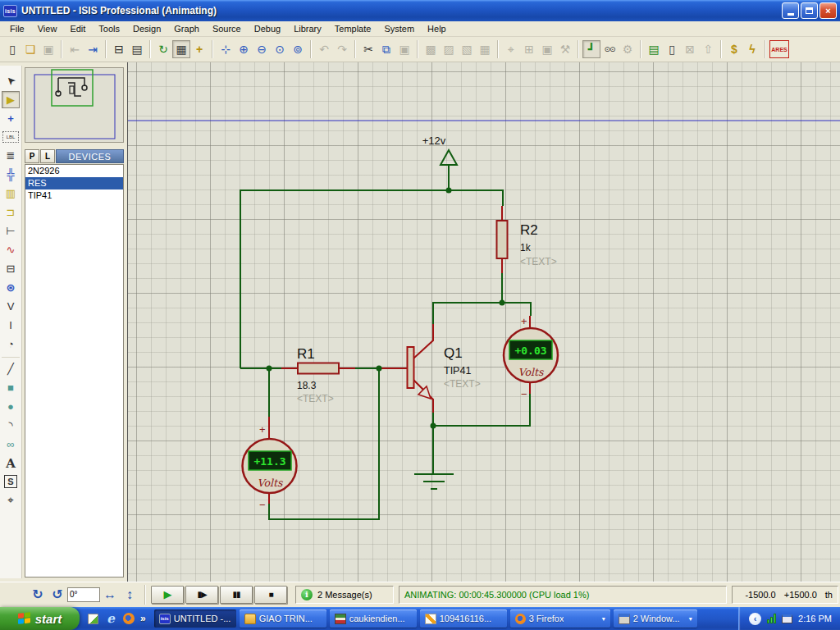 This screenshot has height=630, width=840. Describe the element at coordinates (11, 249) in the screenshot. I see `graph-mode-icon: ∿` at that location.